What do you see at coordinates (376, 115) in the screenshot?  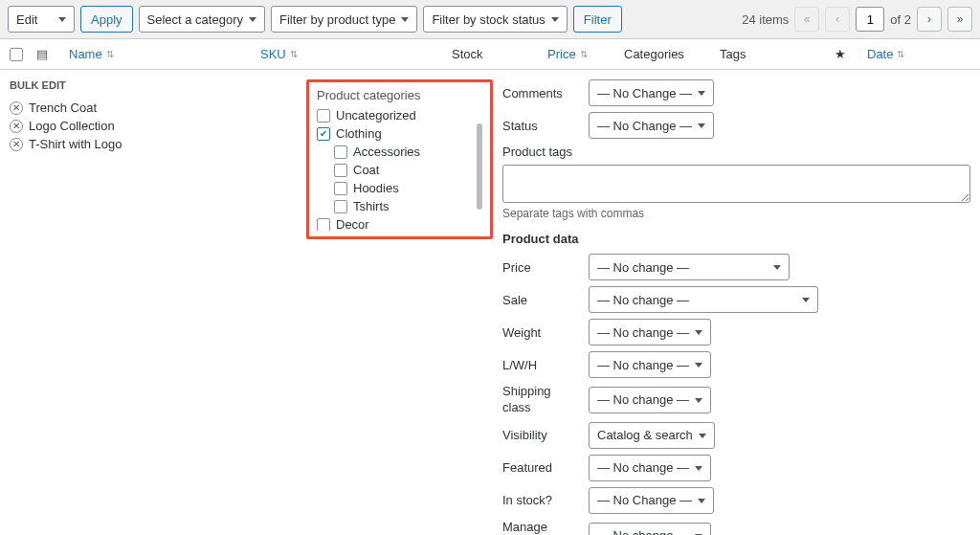 I see `category-label: Uncategorized` at bounding box center [376, 115].